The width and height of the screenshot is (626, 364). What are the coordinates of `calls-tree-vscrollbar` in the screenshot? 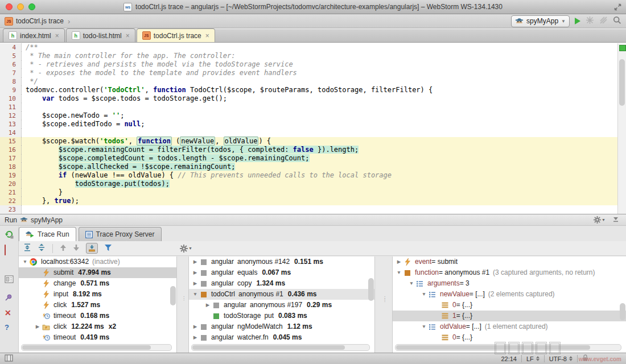 It's located at (371, 289).